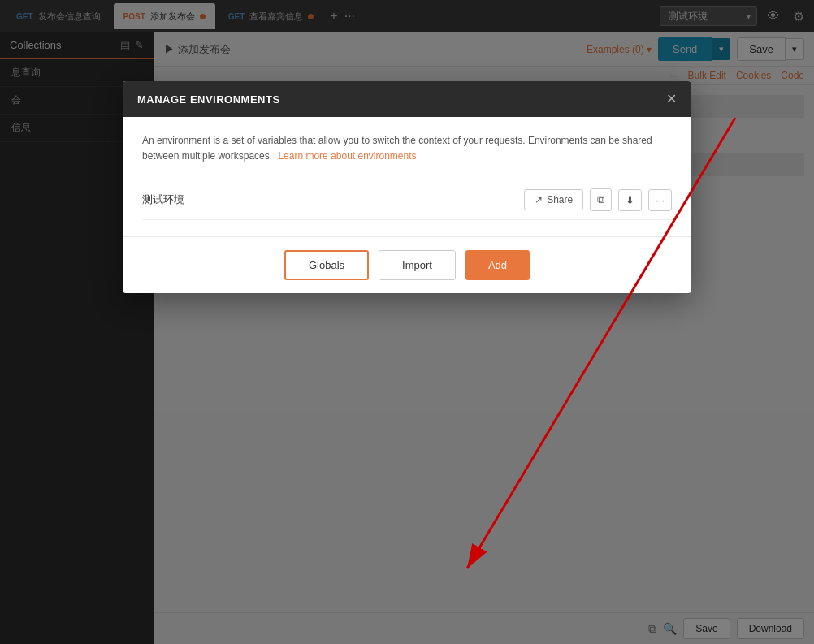 This screenshot has width=814, height=644. I want to click on modal-header: MANAGE ENVIRONMENTS ✕, so click(407, 99).